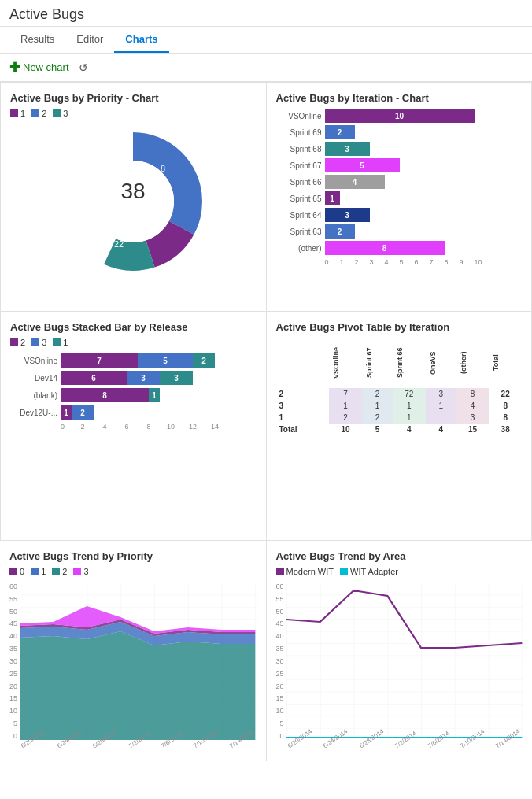  I want to click on hbar-seg: 4, so click(355, 182).